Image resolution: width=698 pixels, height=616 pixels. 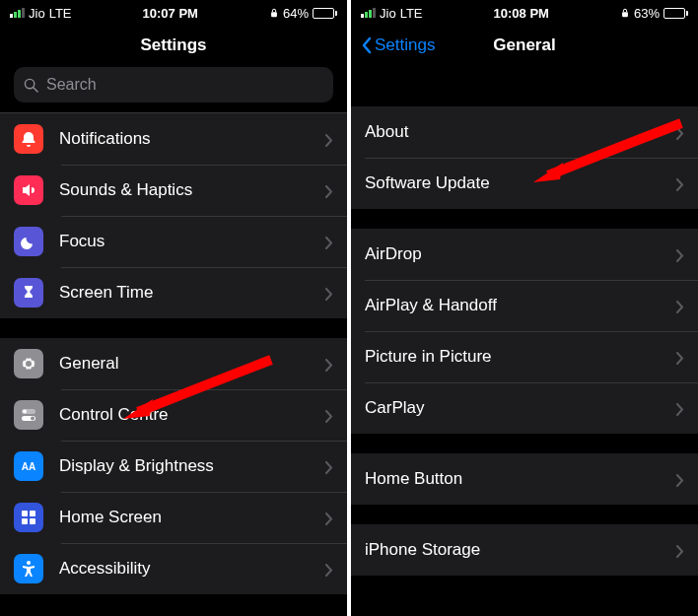 What do you see at coordinates (174, 466) in the screenshot?
I see `row-display-brightness: Display & Brightness` at bounding box center [174, 466].